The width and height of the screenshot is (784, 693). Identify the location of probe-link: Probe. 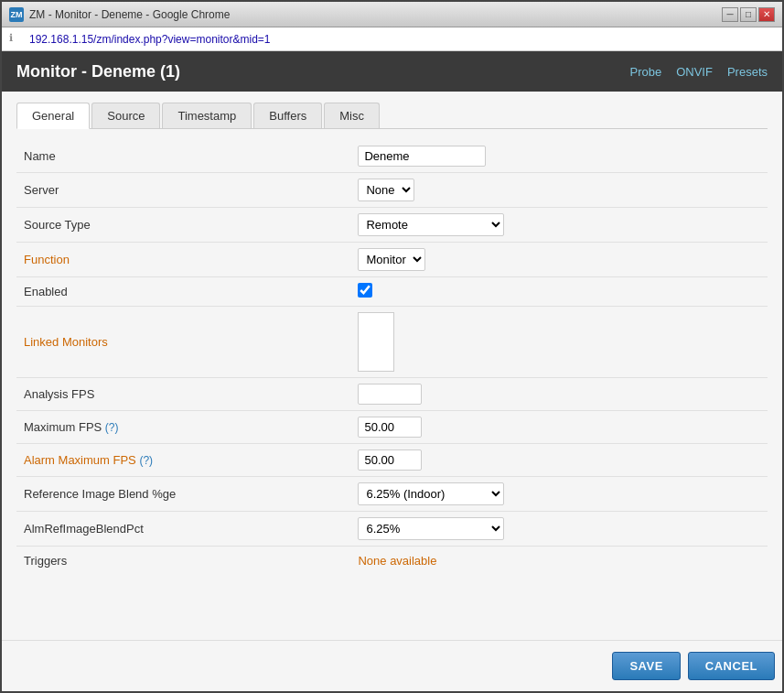
(646, 71).